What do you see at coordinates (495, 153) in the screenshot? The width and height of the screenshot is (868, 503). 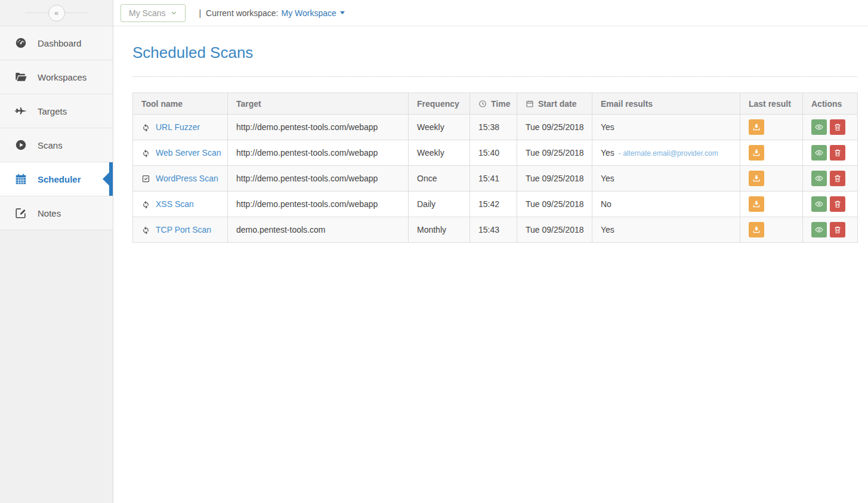 I see `table-row: Web Server Scanhttp://demo.pentest-tools…` at bounding box center [495, 153].